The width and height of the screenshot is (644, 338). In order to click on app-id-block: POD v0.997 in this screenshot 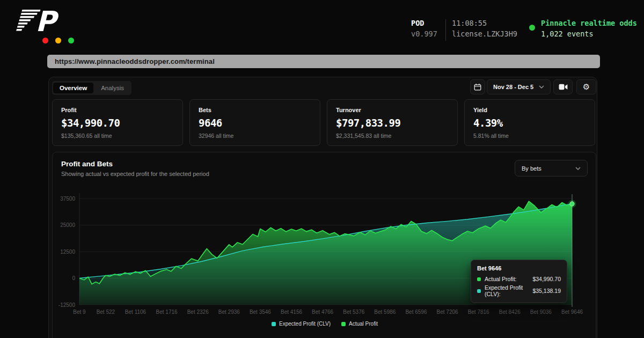, I will do `click(424, 28)`.